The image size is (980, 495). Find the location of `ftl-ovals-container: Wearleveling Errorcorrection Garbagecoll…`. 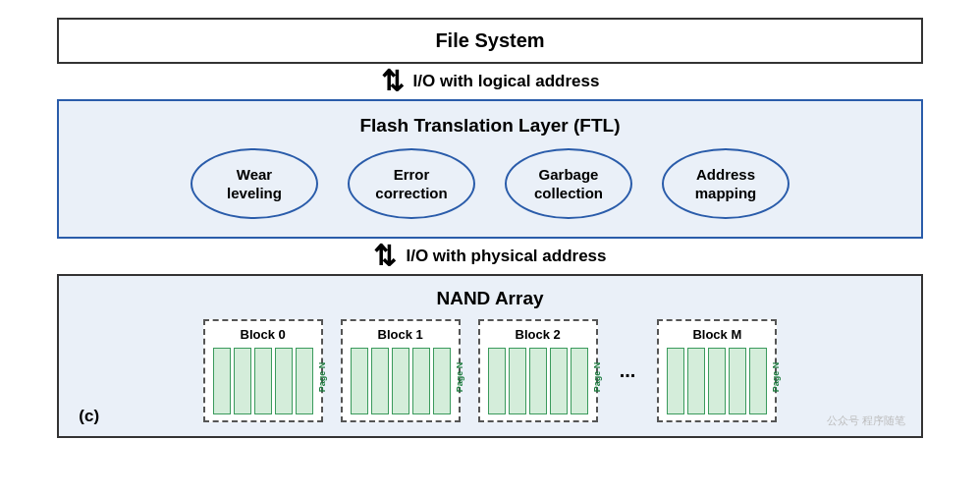

ftl-ovals-container: Wearleveling Errorcorrection Garbagecoll… is located at coordinates (489, 184).